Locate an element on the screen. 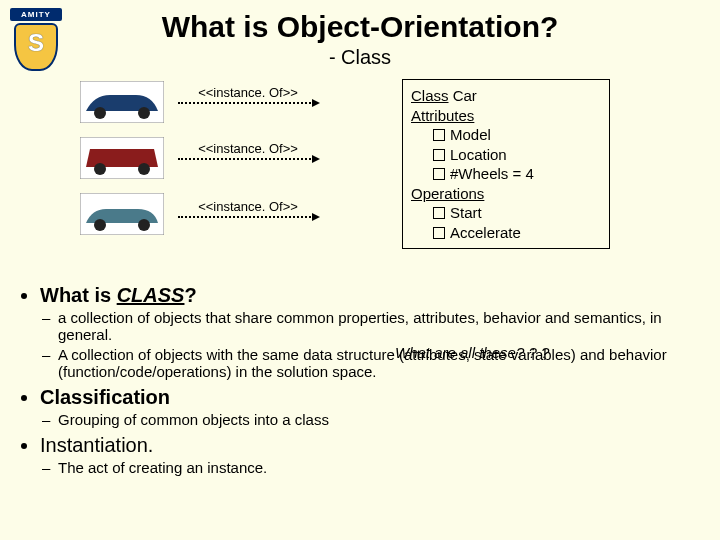 The height and width of the screenshot is (540, 720). classbox-attr: Model is located at coordinates (506, 135).